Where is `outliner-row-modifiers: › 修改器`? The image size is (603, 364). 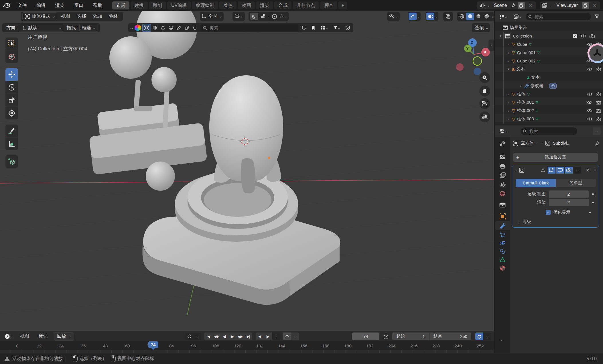
outliner-row-modifiers: › 修改器 is located at coordinates (538, 86).